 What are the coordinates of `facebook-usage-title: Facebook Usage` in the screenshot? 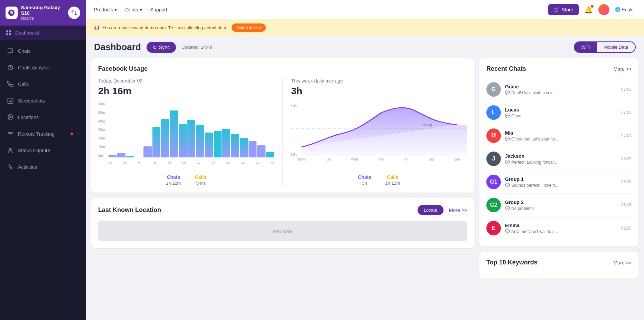 It's located at (123, 69).